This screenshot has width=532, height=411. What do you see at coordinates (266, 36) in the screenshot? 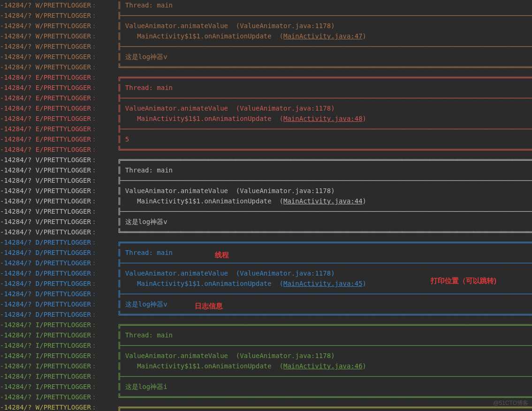
I see `log-line: -14284/? W/PRETTYLOGGER﹕ ║ MainActivity$…` at bounding box center [266, 36].